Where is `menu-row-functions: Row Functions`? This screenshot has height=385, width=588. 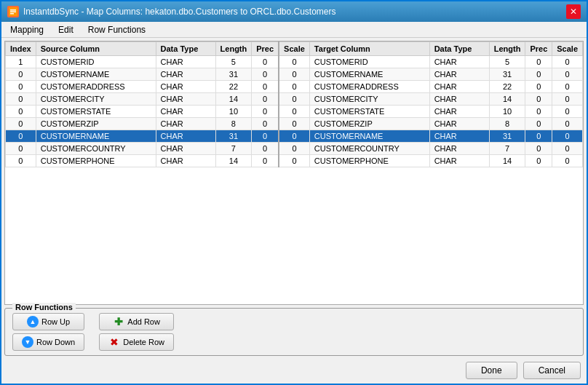
menu-row-functions: Row Functions is located at coordinates (116, 30).